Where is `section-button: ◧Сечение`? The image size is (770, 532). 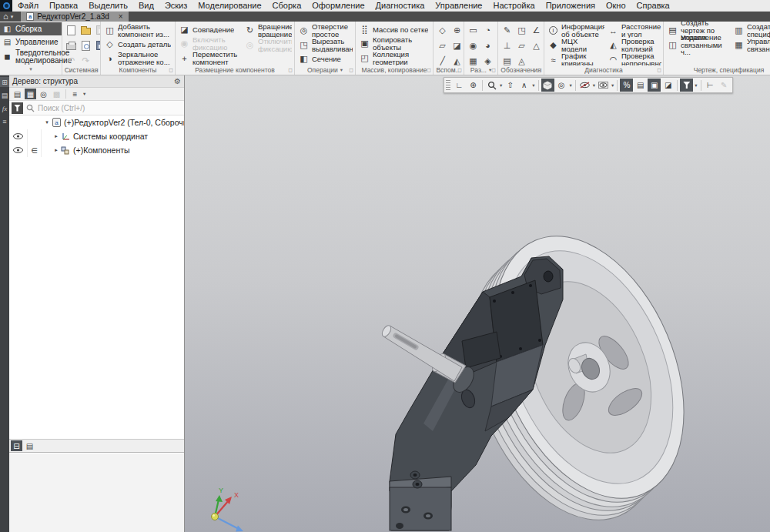 section-button: ◧Сечение is located at coordinates (325, 59).